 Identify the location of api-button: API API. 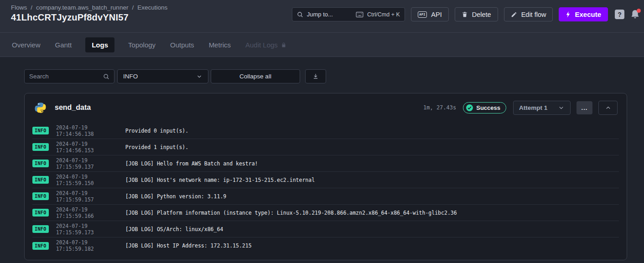
(430, 15).